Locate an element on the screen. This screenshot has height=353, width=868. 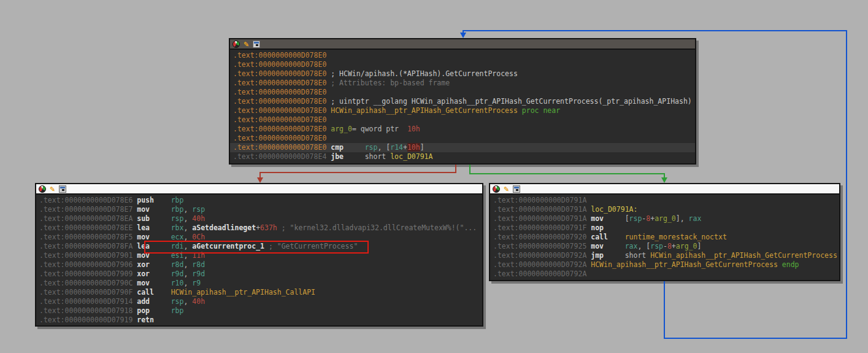
edge-true-branch-arrowhead is located at coordinates (664, 180).